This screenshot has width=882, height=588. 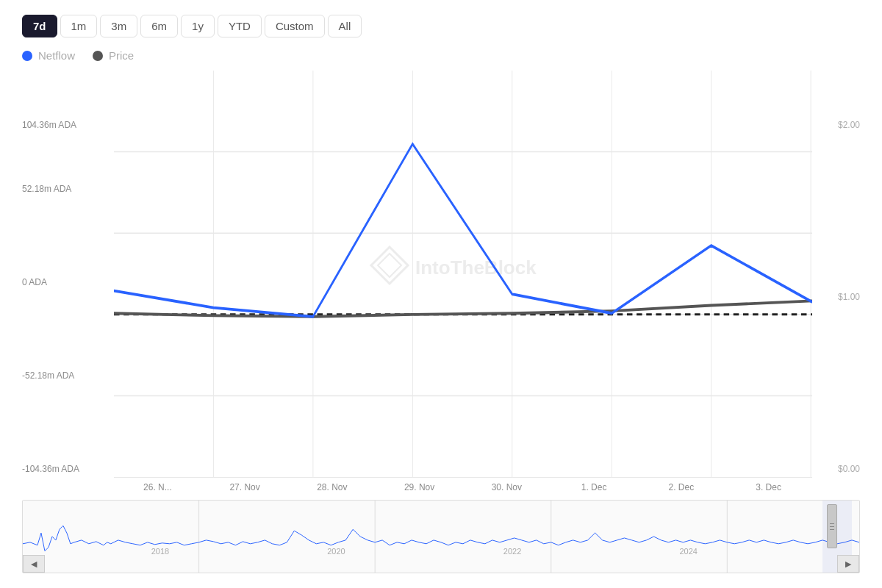 What do you see at coordinates (240, 26) in the screenshot?
I see `btn-ytd: YTD` at bounding box center [240, 26].